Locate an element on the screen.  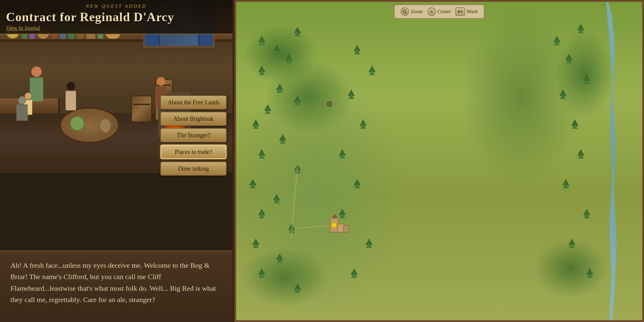
tree-r9 is located at coordinates (587, 212).